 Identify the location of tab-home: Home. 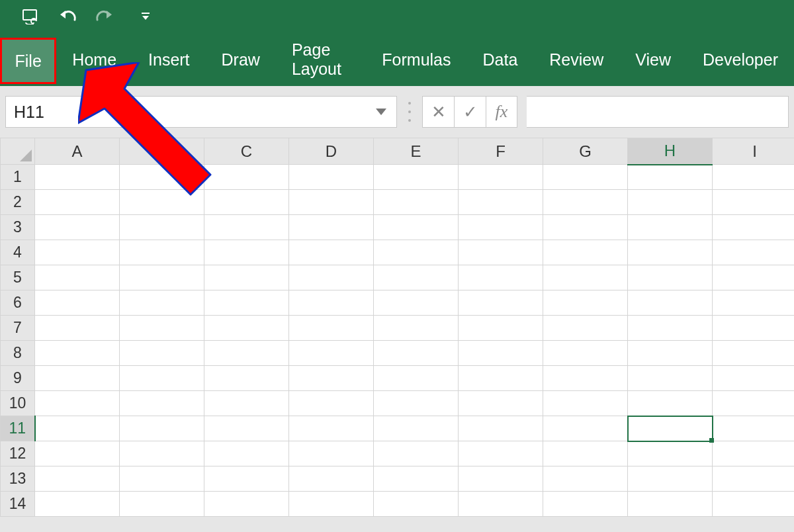
(94, 60).